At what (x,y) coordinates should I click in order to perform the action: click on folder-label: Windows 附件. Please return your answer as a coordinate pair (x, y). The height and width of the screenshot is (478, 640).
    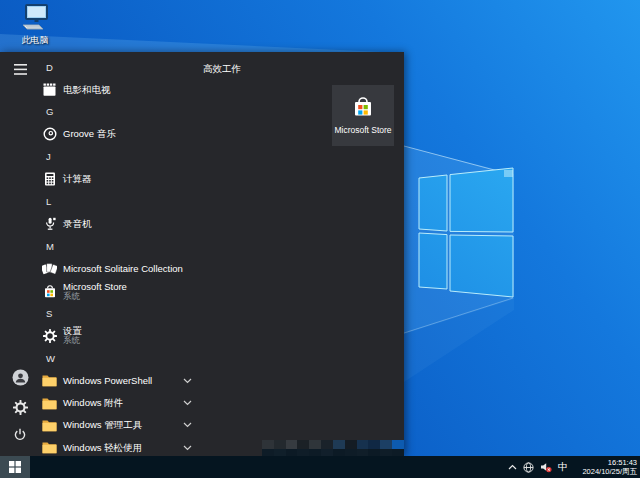
    Looking at the image, I should click on (93, 403).